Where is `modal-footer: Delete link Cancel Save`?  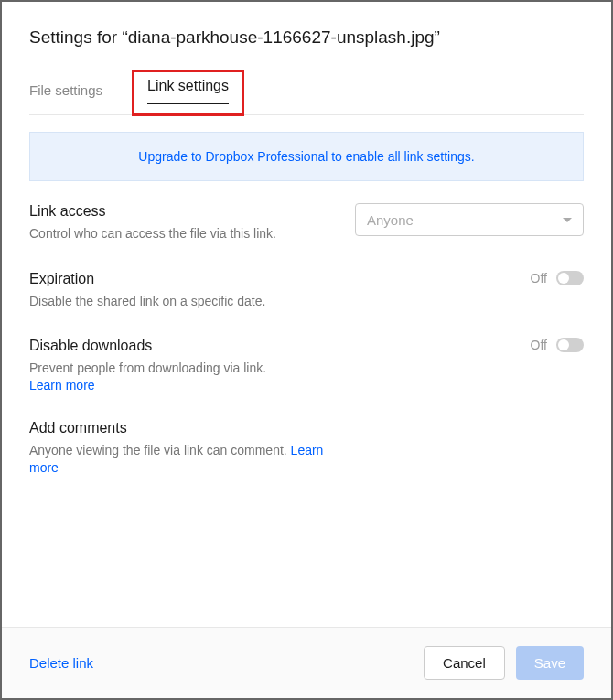 modal-footer: Delete link Cancel Save is located at coordinates (306, 662).